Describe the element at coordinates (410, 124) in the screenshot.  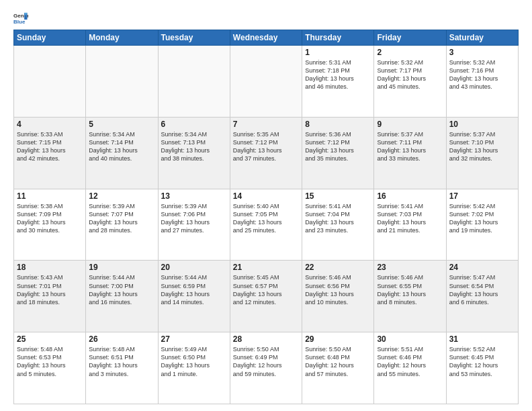
I see `day-number: 9` at that location.